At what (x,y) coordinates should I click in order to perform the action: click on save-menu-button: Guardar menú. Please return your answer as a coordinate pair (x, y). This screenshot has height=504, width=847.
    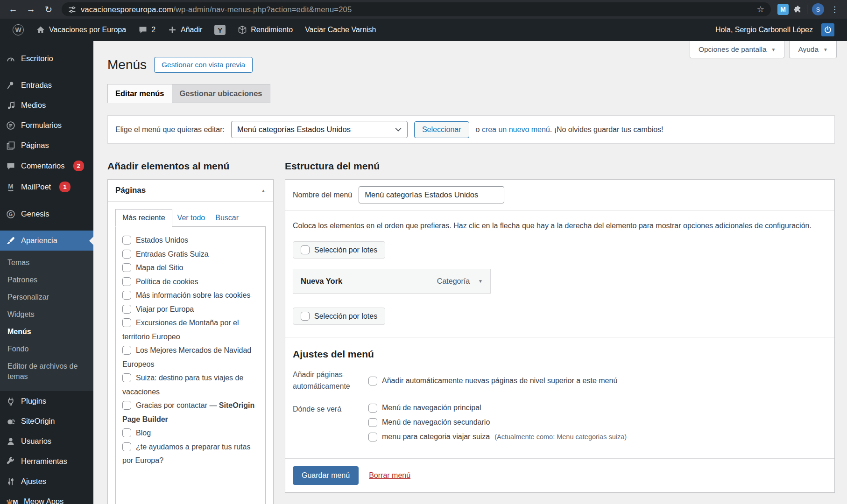
    Looking at the image, I should click on (326, 476).